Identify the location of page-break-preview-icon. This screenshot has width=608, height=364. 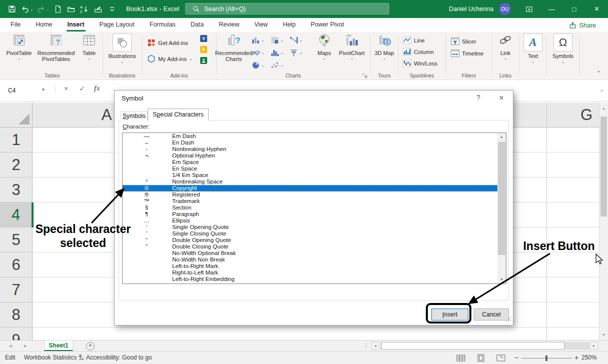
(501, 358).